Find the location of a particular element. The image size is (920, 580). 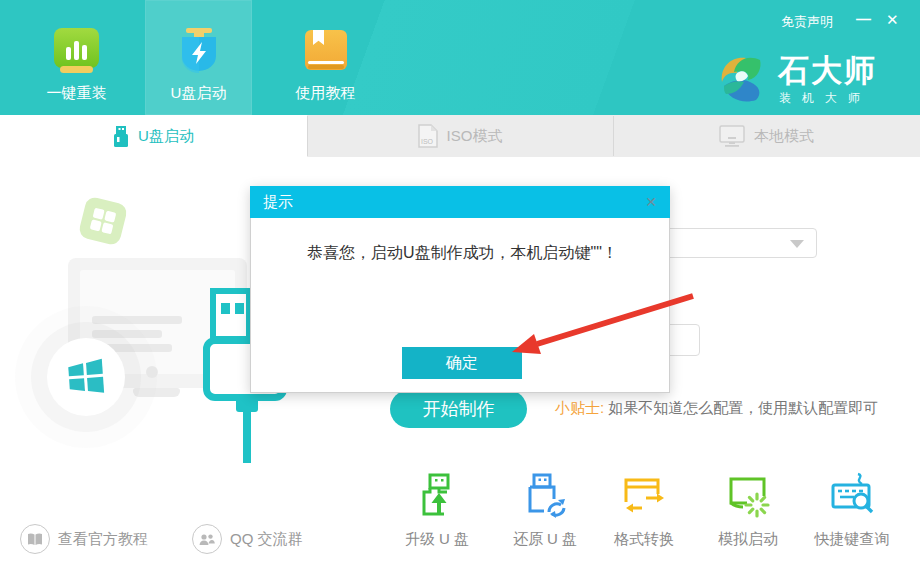

tool-simulate-boot: 模拟启动 is located at coordinates (748, 510).